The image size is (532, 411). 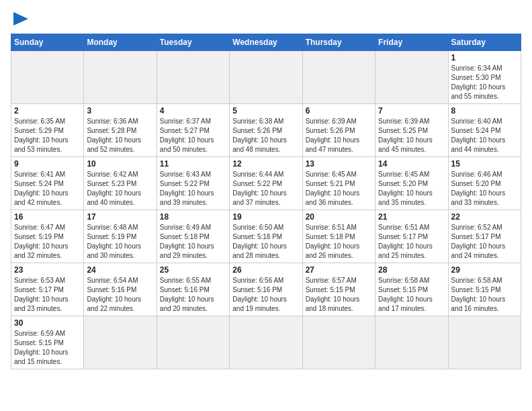 I want to click on day-number: 26, so click(x=266, y=270).